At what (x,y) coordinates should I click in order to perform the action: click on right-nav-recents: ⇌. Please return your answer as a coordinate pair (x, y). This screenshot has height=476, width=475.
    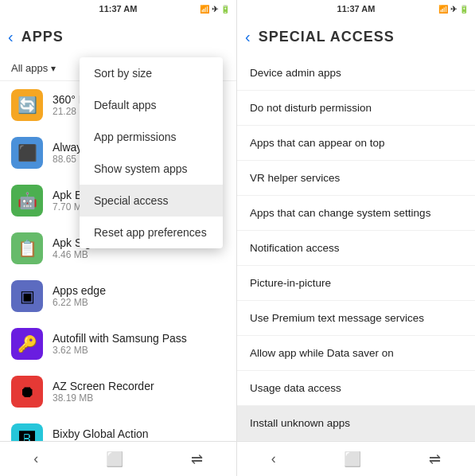
    Looking at the image, I should click on (434, 459).